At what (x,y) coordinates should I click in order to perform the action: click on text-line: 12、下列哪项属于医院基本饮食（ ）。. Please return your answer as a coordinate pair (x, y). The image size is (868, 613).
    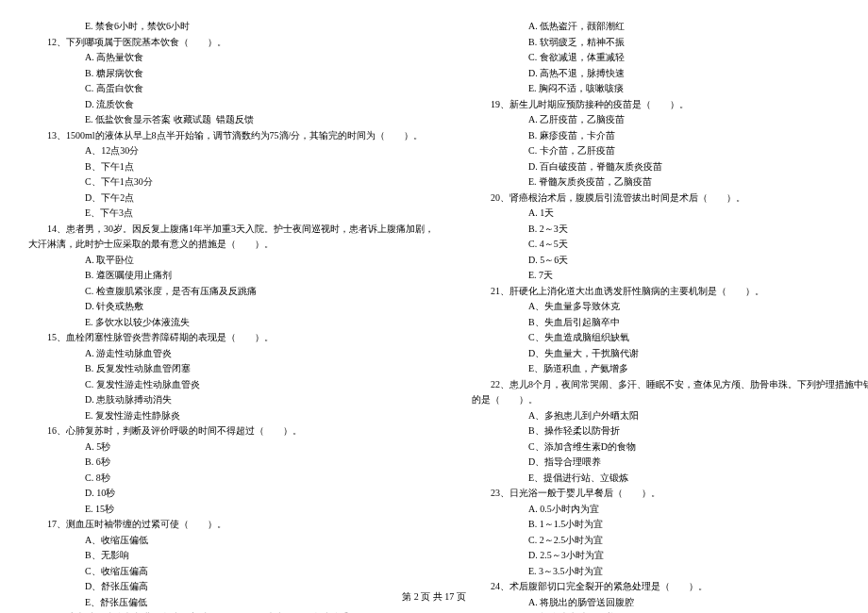
    Looking at the image, I should click on (231, 43).